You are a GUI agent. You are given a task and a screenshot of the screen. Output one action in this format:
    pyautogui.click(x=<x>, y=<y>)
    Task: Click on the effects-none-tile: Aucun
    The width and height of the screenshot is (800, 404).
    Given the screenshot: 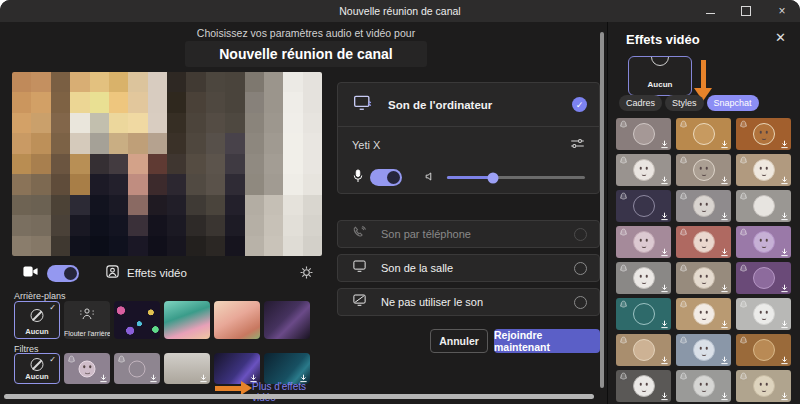 What is the action you would take?
    pyautogui.click(x=660, y=76)
    